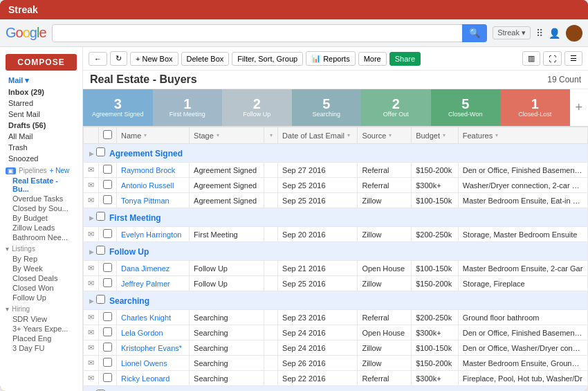 This screenshot has height=391, width=588. What do you see at coordinates (42, 228) in the screenshot?
I see `sidebar-sub-zillow: Zillow Leads` at bounding box center [42, 228].